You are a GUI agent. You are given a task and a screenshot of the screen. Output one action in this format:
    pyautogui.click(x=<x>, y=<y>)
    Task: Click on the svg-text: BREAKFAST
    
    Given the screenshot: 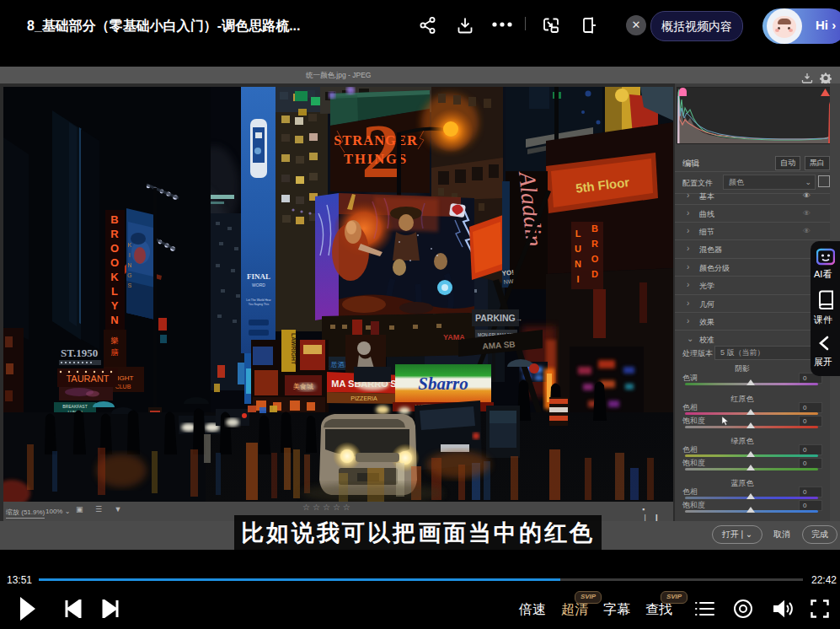 What is the action you would take?
    pyautogui.click(x=74, y=406)
    